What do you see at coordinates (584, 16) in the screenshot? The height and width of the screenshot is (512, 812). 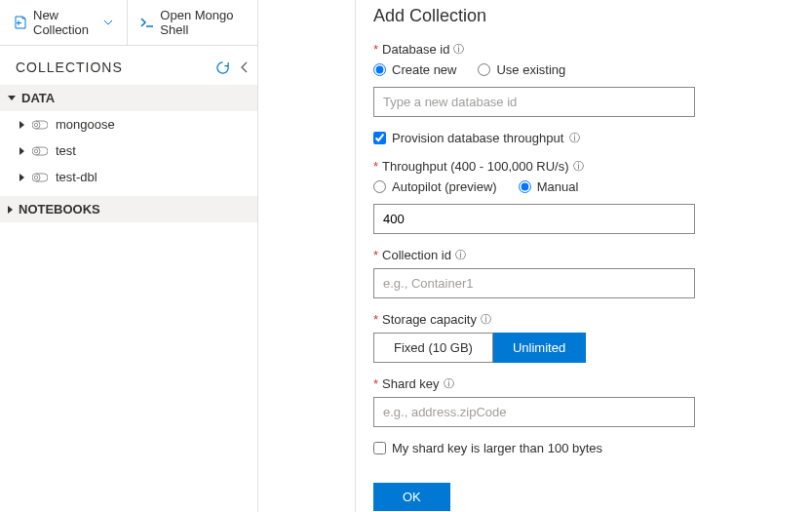 I see `panel-title: Add Collection` at bounding box center [584, 16].